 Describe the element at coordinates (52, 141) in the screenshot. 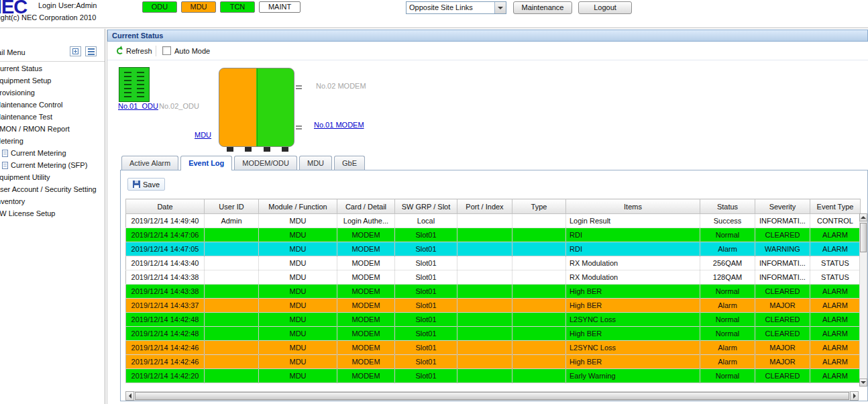

I see `sidebar-item-metering: Metering` at that location.